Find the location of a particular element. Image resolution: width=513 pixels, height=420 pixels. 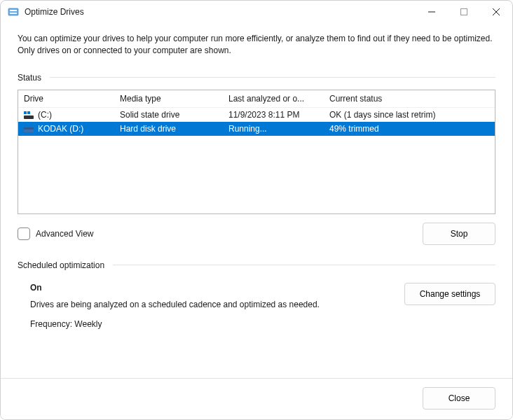

app-icon is located at coordinates (13, 12).